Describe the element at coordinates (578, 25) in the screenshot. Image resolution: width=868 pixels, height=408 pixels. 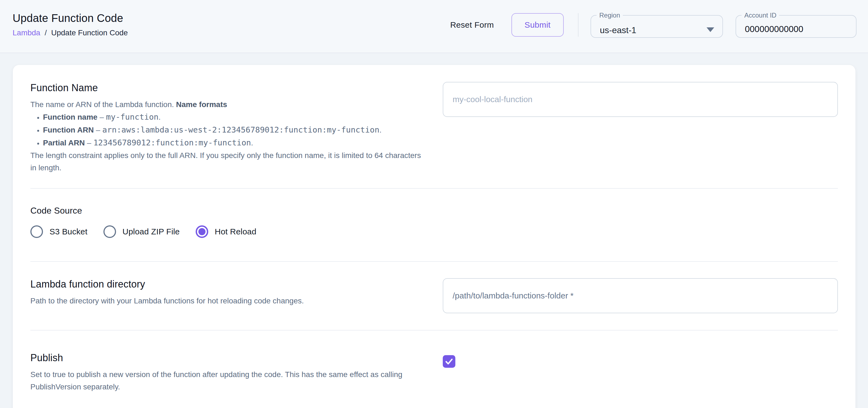
I see `header-vertical-divider` at that location.